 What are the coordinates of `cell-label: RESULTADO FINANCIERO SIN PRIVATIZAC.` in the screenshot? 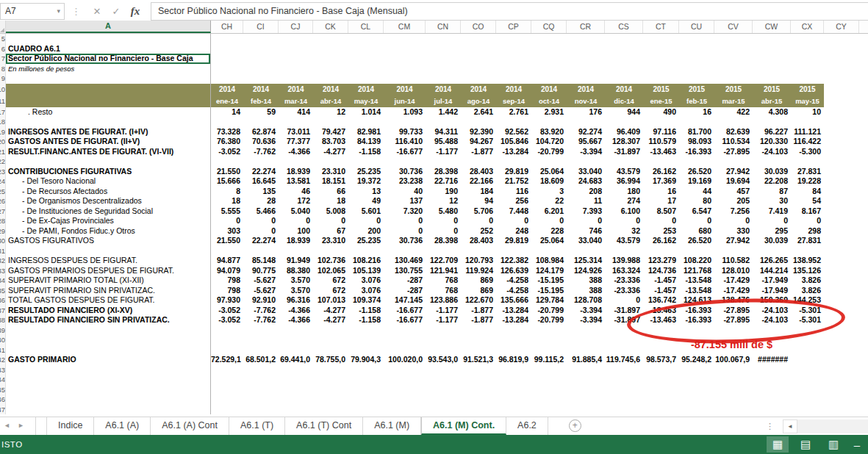 It's located at (109, 320).